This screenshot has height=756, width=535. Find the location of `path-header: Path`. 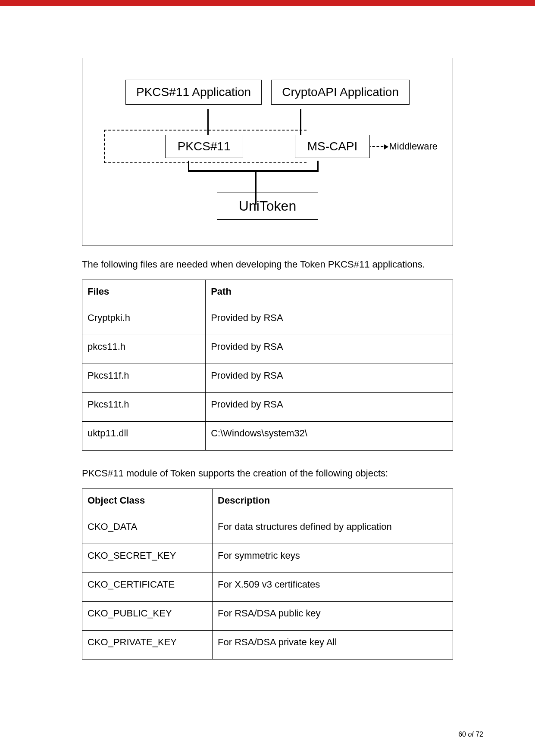

path-header: Path is located at coordinates (329, 293).